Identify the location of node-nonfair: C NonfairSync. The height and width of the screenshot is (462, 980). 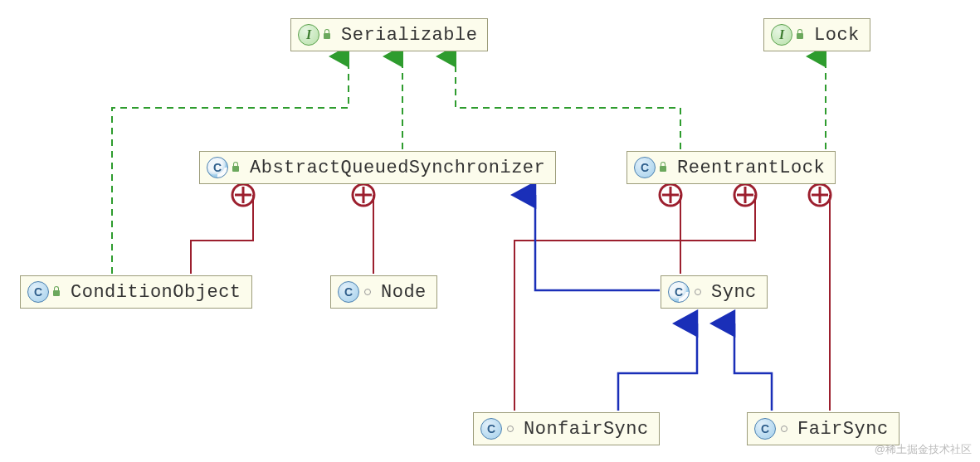
(566, 429).